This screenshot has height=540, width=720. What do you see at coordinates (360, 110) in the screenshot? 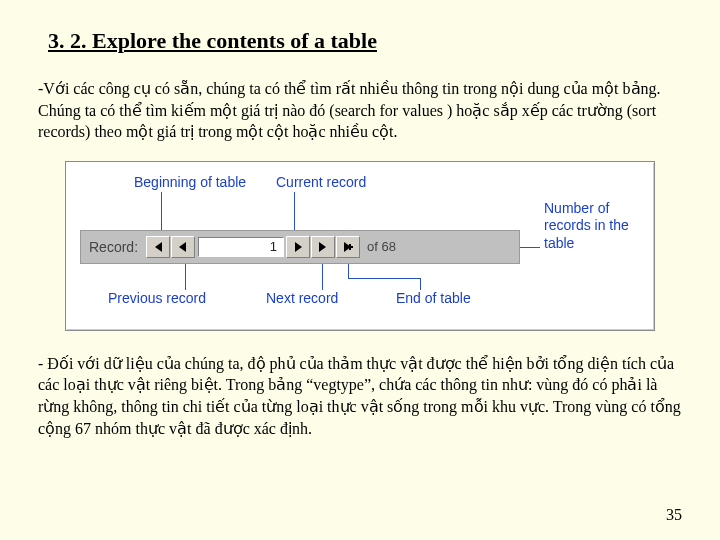
I see `paragraph-1: -Với các công cụ có sẵn, chúng ta có thể…` at bounding box center [360, 110].